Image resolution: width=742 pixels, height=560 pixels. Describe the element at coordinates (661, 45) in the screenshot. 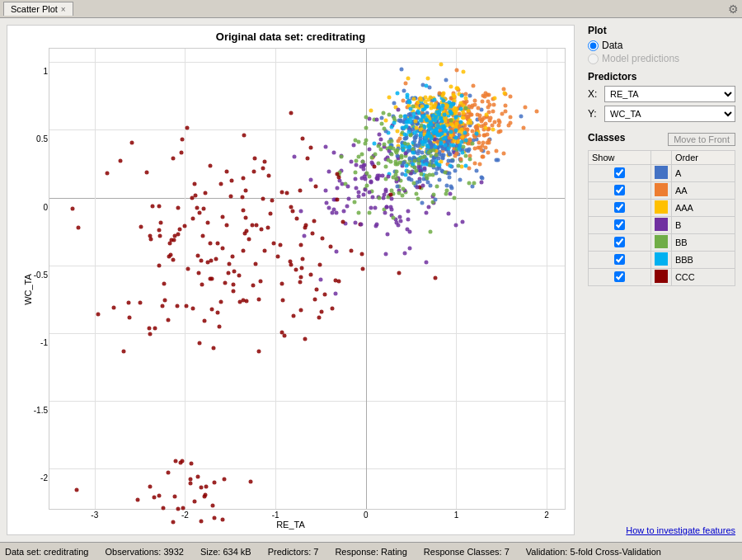

I see `data-radio-item: Data` at that location.